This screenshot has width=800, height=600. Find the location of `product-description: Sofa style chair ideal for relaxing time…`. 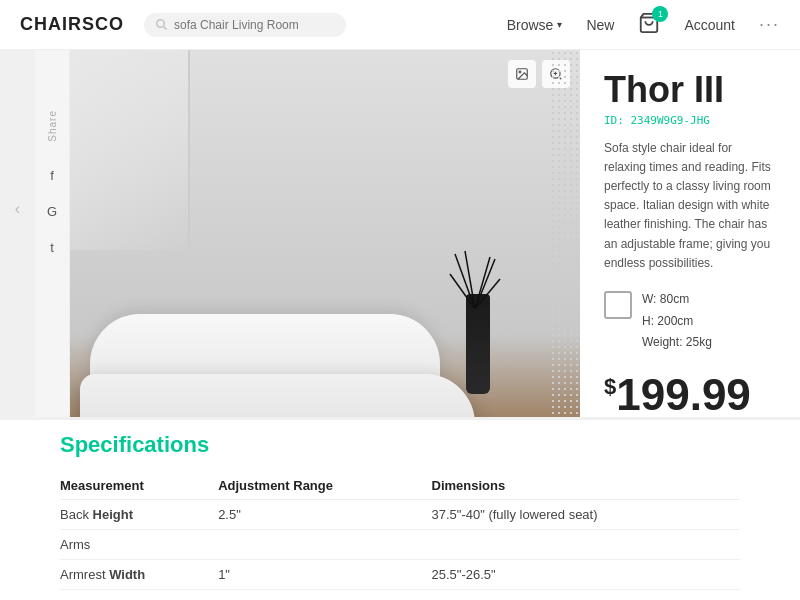

product-description: Sofa style chair ideal for relaxing time… is located at coordinates (690, 206).